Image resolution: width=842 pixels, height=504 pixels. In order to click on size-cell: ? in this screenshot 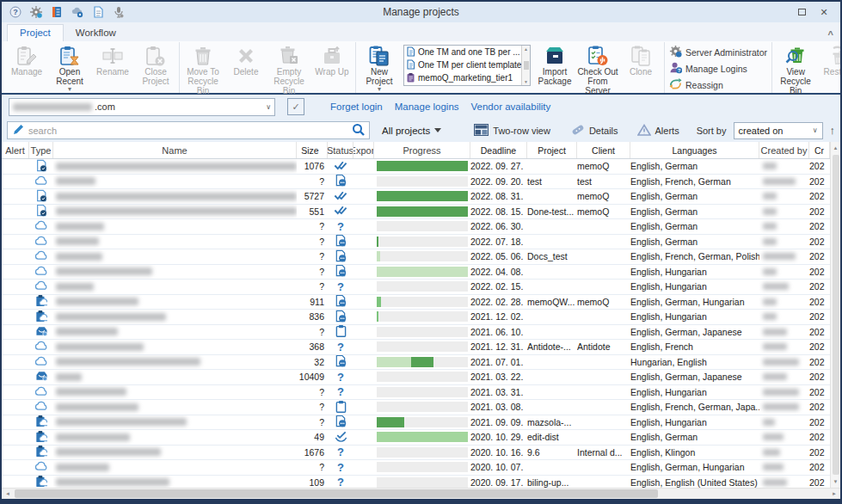, I will do `click(312, 423)`.